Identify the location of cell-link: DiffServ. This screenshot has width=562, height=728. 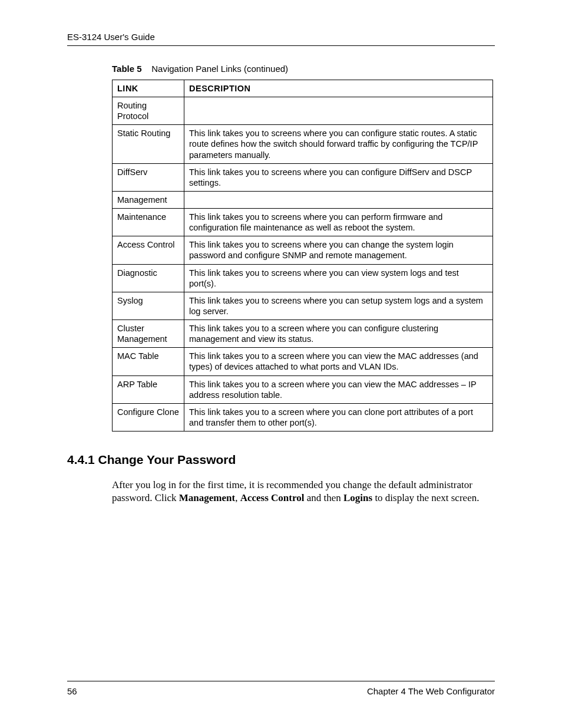
(148, 177).